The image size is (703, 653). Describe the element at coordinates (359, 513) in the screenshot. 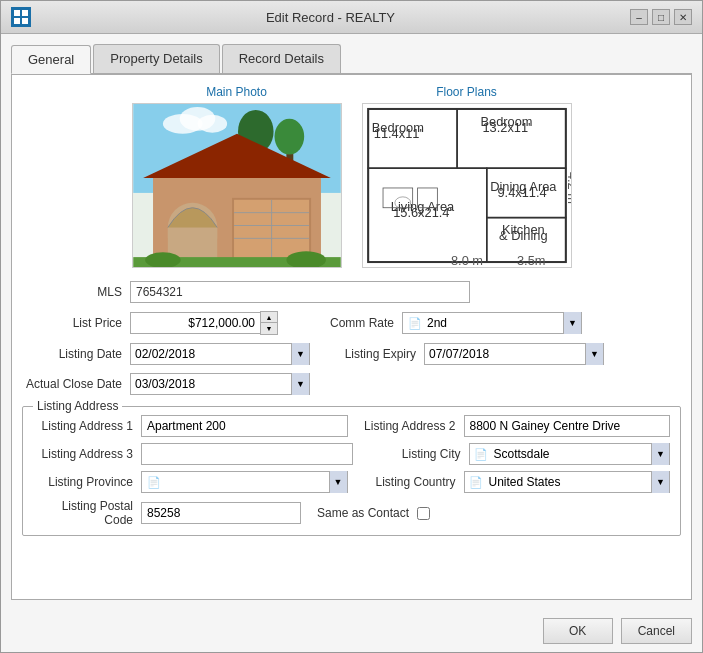

I see `same-as-label: Same as Contact` at that location.